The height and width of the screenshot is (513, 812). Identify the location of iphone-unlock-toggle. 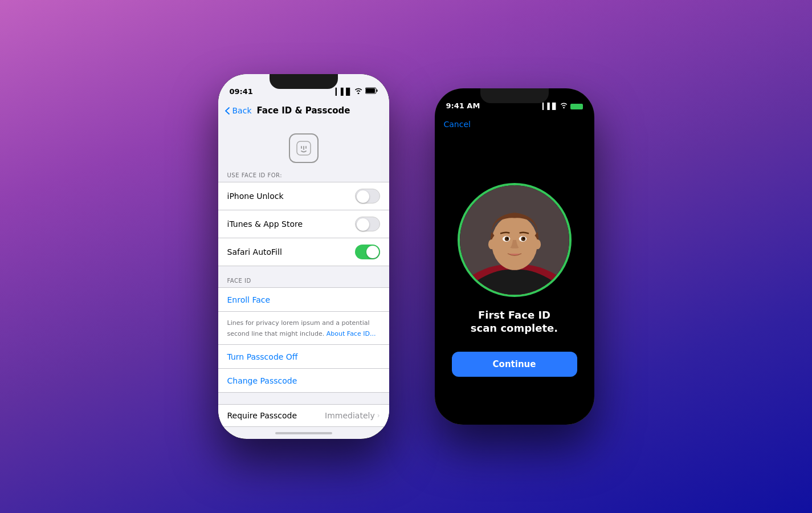
(368, 196).